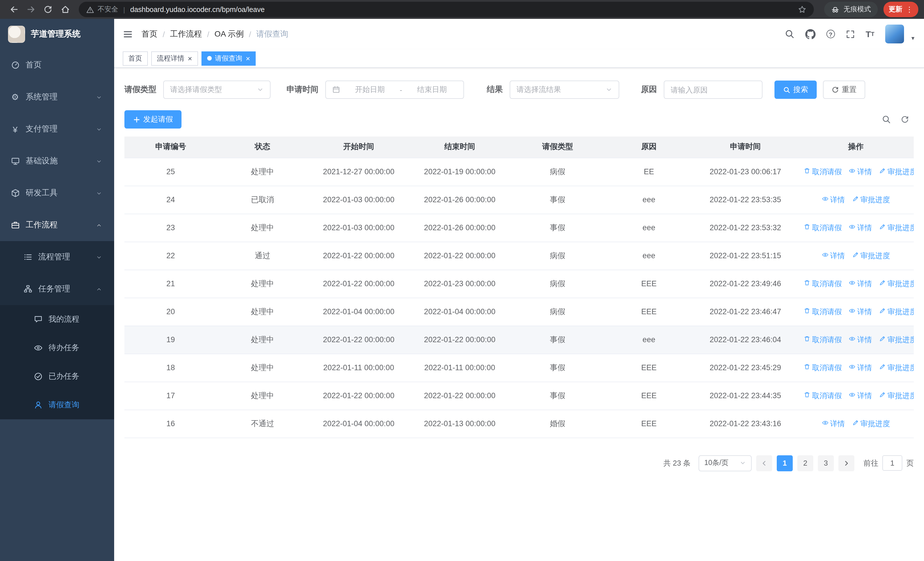 This screenshot has width=924, height=561. What do you see at coordinates (810, 34) in the screenshot?
I see `github-icon` at bounding box center [810, 34].